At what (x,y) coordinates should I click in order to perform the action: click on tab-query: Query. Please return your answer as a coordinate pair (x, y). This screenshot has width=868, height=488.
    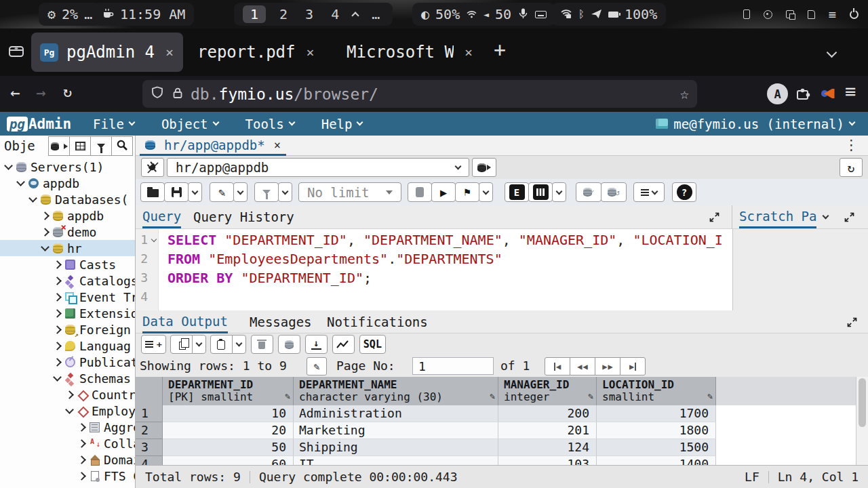
    Looking at the image, I should click on (161, 217).